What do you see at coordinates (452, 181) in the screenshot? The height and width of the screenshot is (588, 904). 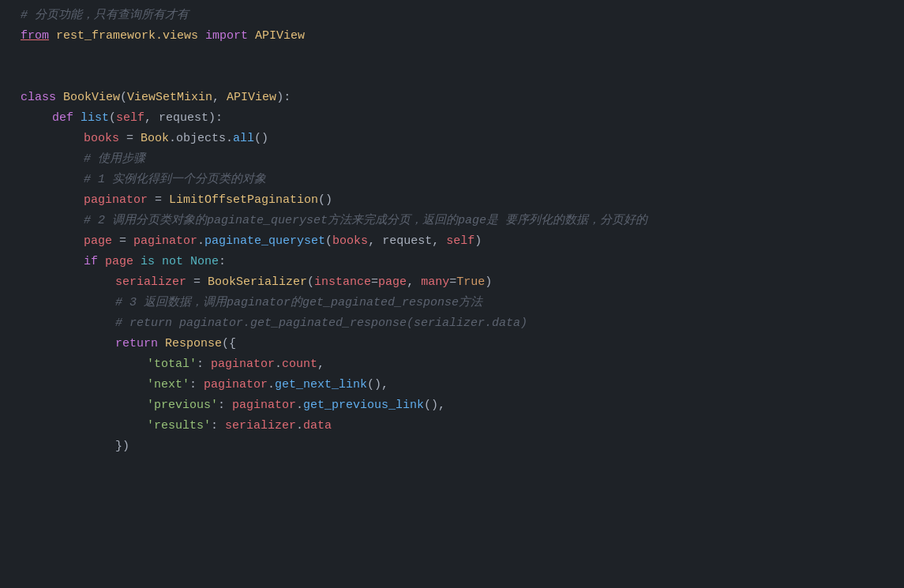 I see `code-line-9: # 1 实例化得到一个分页类的对象` at bounding box center [452, 181].